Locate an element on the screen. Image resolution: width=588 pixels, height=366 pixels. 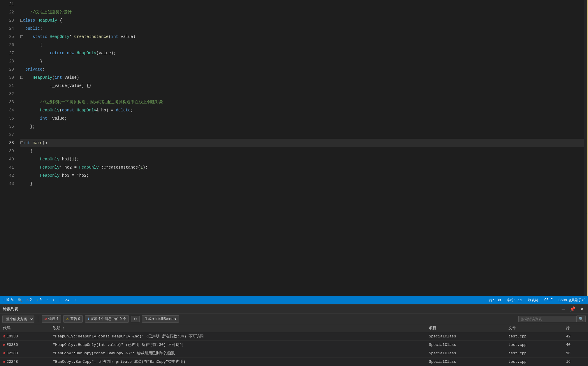
code-line: int _value; is located at coordinates (302, 118).